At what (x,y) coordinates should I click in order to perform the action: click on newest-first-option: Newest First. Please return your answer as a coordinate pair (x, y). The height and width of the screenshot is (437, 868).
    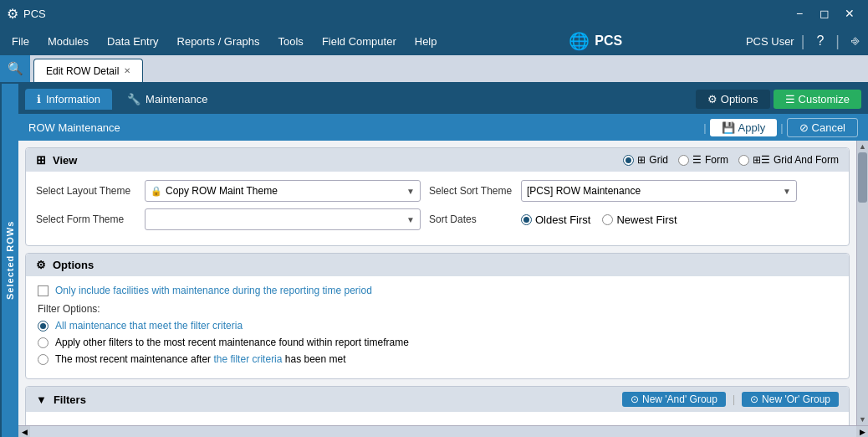
    Looking at the image, I should click on (639, 219).